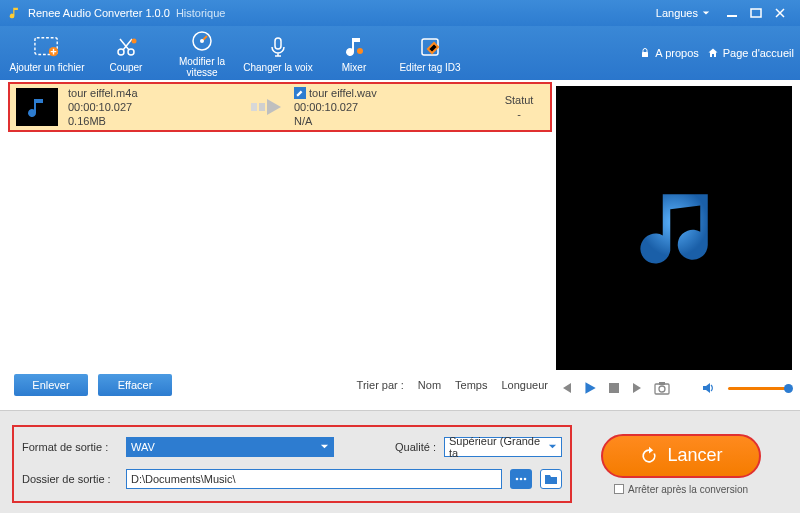  What do you see at coordinates (278, 47) in the screenshot?
I see `microphone-icon` at bounding box center [278, 47].